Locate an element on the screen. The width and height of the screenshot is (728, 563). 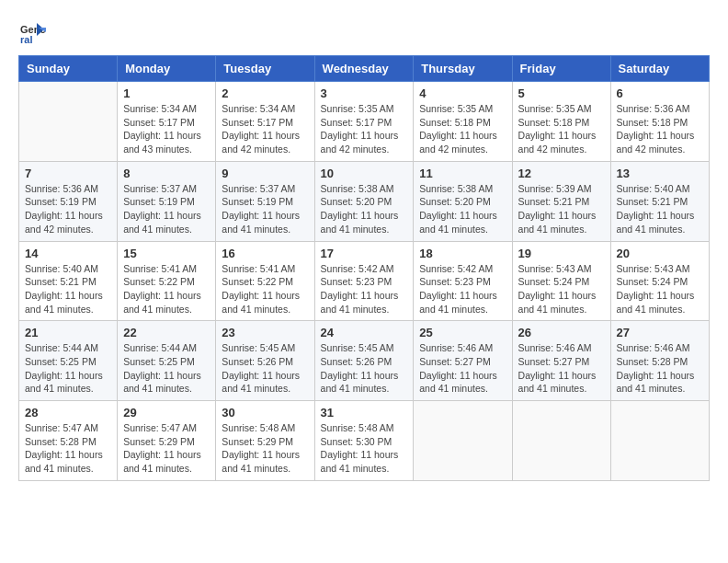
day-info: Sunrise: 5:43 AMSunset: 5:24 PMDaylight:… is located at coordinates (562, 289).